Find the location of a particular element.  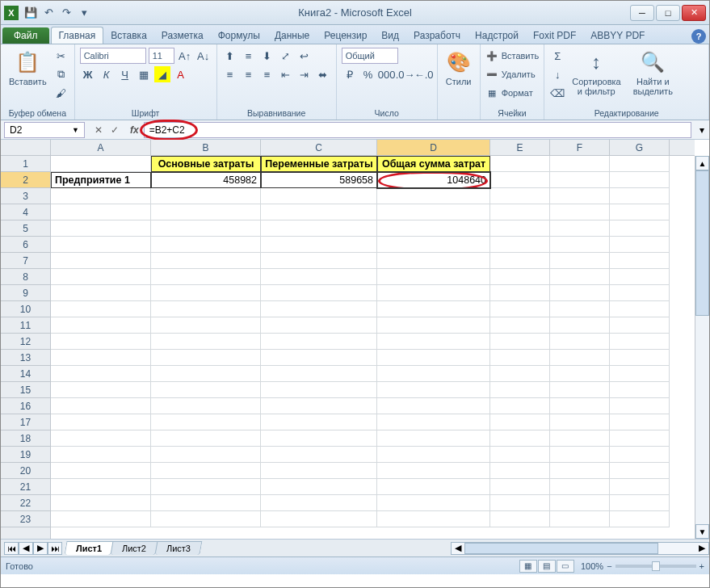

font-size-combo: 11 is located at coordinates (162, 56).